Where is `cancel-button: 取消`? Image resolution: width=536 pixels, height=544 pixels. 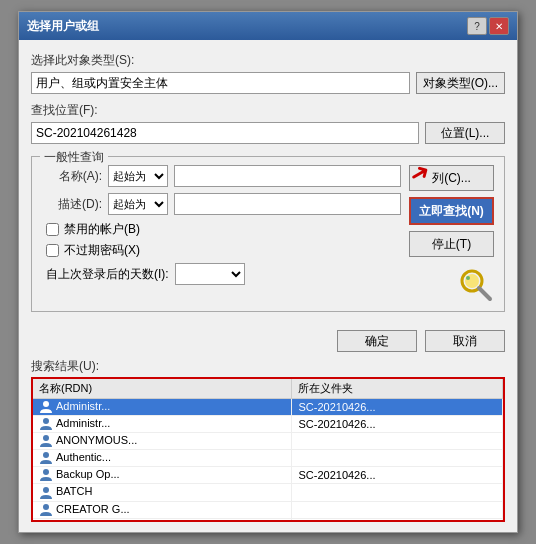 cancel-button: 取消 is located at coordinates (465, 341).